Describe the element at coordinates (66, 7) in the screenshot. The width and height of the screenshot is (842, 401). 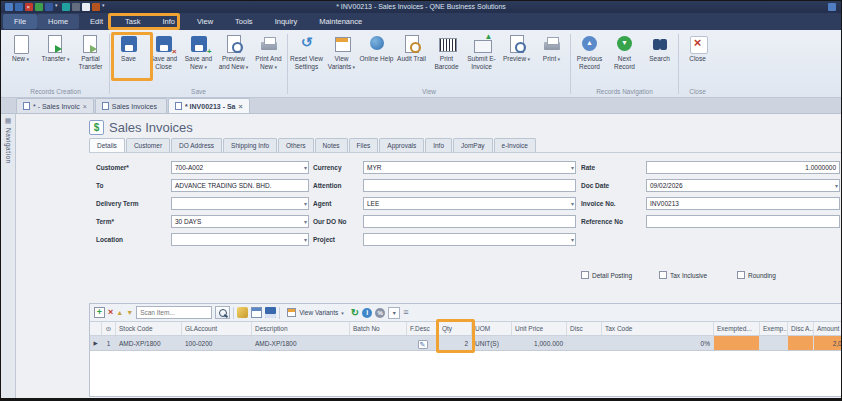
I see `quick-refresh-icon` at that location.